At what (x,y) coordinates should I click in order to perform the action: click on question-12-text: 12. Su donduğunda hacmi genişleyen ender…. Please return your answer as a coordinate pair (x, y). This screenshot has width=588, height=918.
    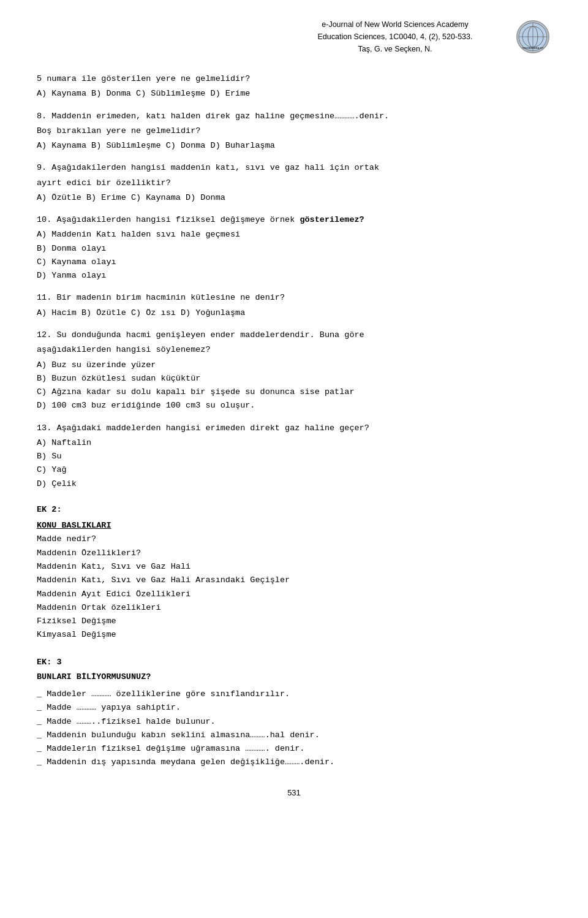
    Looking at the image, I should click on (294, 335).